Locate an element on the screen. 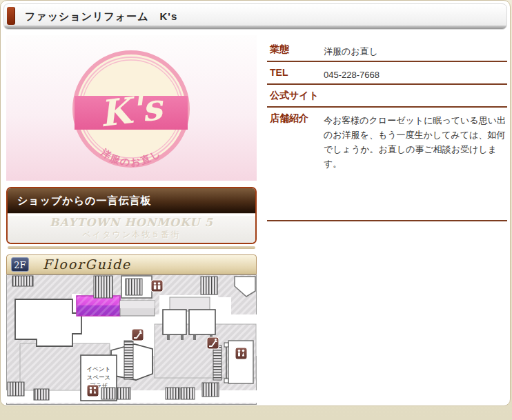 The height and width of the screenshot is (420, 512). info-label: 店舗紹介 is located at coordinates (289, 119).